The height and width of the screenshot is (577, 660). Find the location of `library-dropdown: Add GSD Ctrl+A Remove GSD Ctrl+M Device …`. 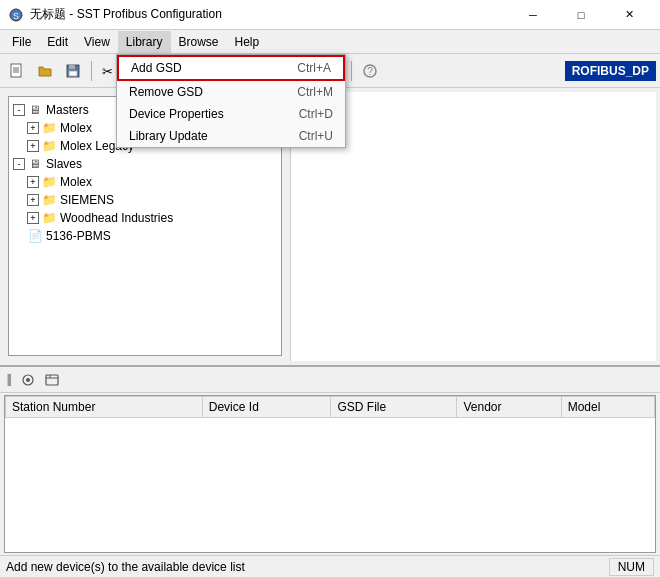

library-dropdown: Add GSD Ctrl+A Remove GSD Ctrl+M Device … is located at coordinates (231, 101).